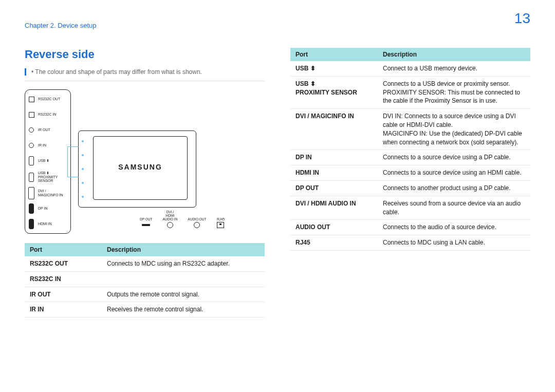  Describe the element at coordinates (170, 219) in the screenshot. I see `bottom-port-item: DVI / HDMI AUDIO IN` at that location.